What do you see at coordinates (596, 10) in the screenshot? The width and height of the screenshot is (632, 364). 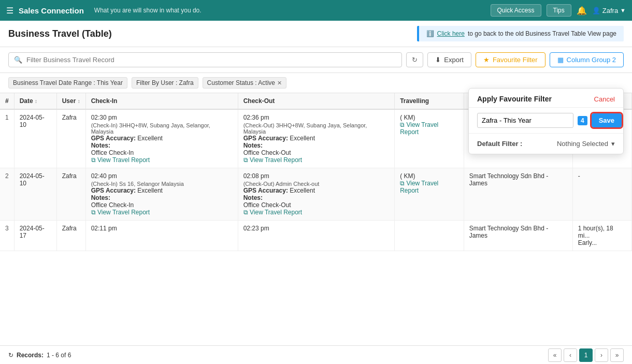 I see `user-icon: 👤` at bounding box center [596, 10].